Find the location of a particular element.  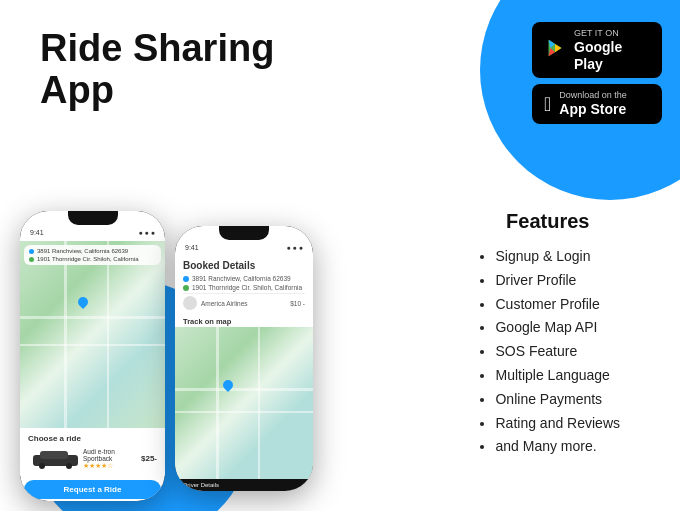

app-store-label: App Store is located at coordinates (593, 110).